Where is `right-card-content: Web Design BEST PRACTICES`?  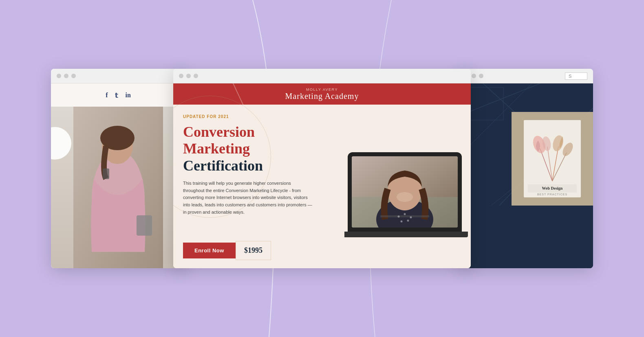
right-card-content: Web Design BEST PRACTICES is located at coordinates (526, 176).